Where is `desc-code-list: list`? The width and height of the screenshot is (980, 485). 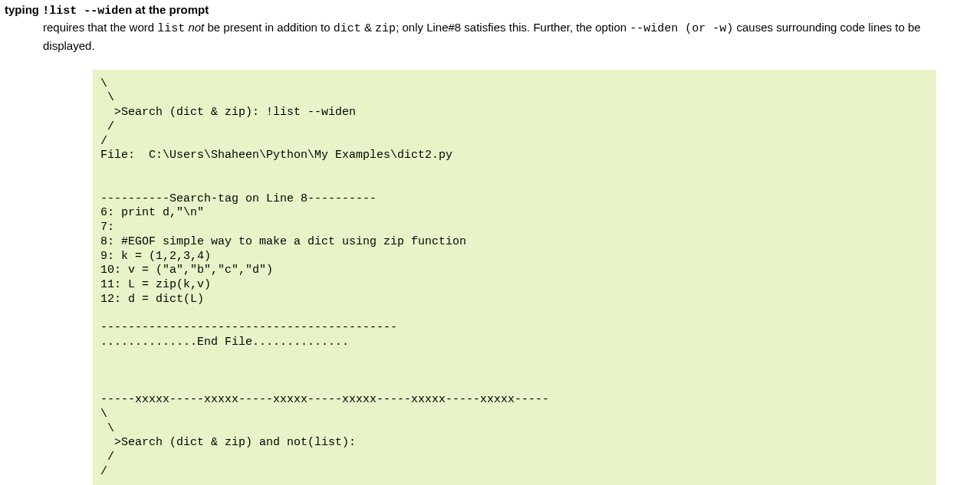
desc-code-list: list is located at coordinates (171, 29).